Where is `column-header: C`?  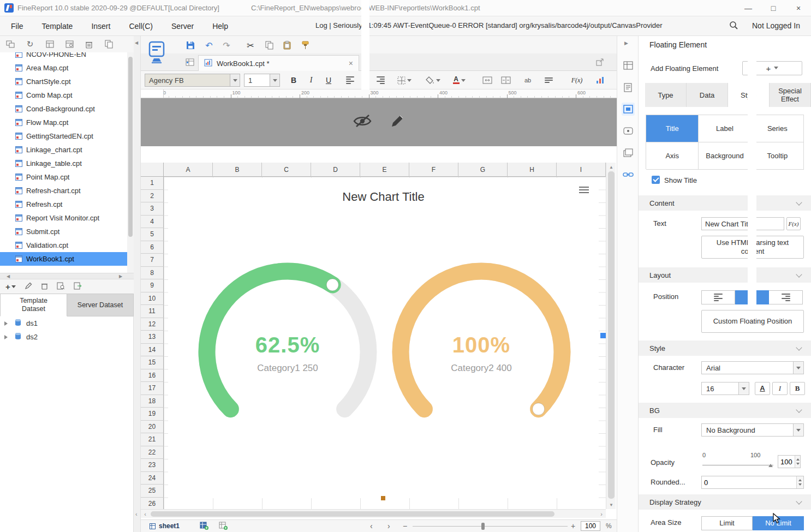
column-header: C is located at coordinates (287, 170).